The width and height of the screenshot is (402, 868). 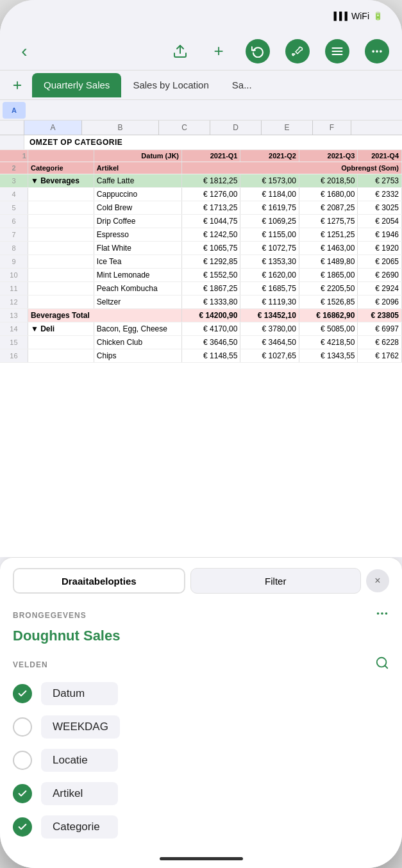 I want to click on cell-6c: € 1044,75, so click(x=212, y=222).